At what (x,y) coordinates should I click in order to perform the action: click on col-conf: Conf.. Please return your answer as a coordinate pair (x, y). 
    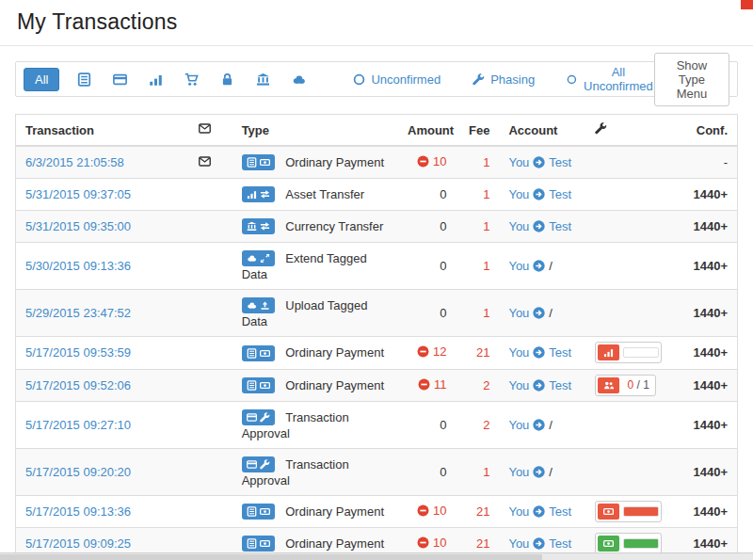
    Looking at the image, I should click on (708, 131).